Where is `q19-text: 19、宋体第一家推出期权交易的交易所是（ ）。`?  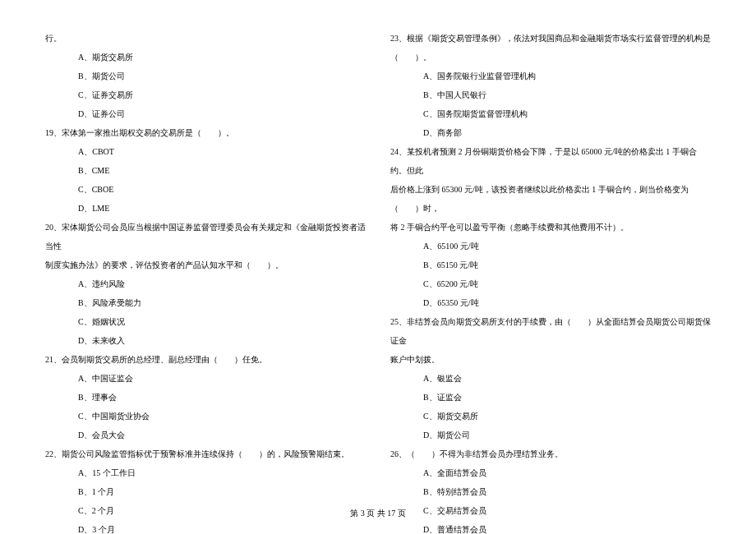 q19-text: 19、宋体第一家推出期权交易的交易所是（ ）。 is located at coordinates (205, 133).